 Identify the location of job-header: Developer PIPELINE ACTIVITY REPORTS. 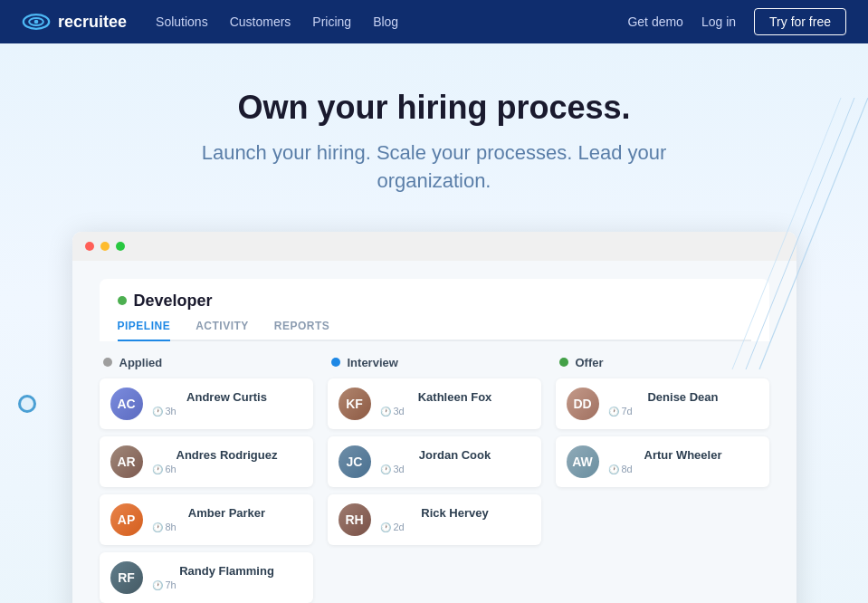
(434, 310).